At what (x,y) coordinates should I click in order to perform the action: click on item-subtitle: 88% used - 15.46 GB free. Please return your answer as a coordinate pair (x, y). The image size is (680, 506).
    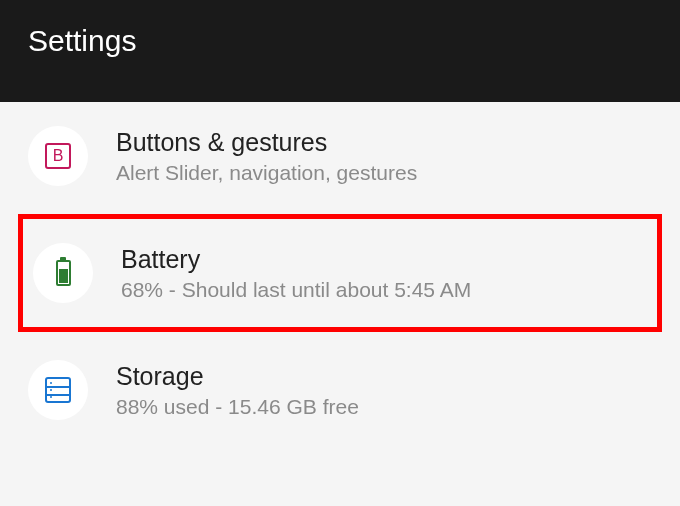
    Looking at the image, I should click on (384, 407).